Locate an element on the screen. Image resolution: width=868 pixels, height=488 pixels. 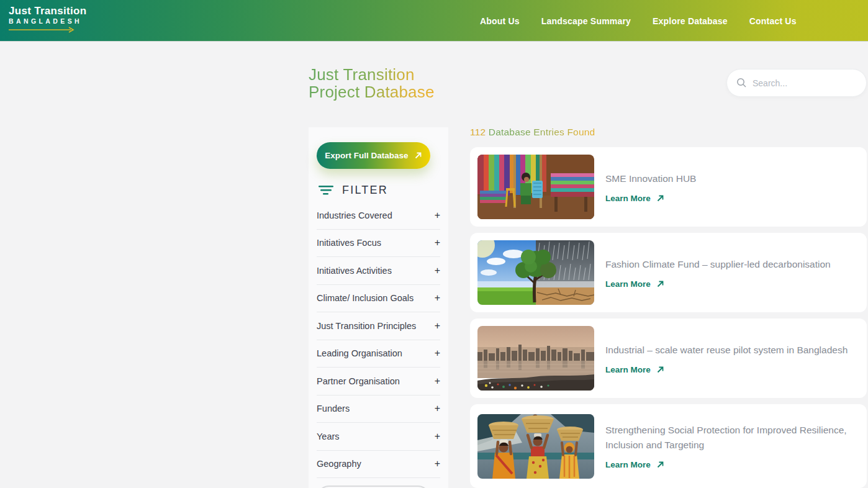
results-count: 112 is located at coordinates (478, 132).